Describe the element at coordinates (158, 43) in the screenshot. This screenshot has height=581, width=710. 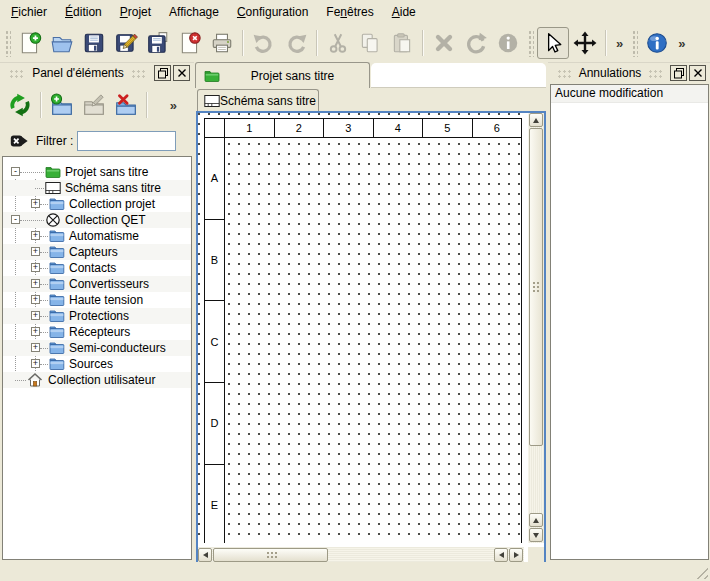
I see `save-all-button` at that location.